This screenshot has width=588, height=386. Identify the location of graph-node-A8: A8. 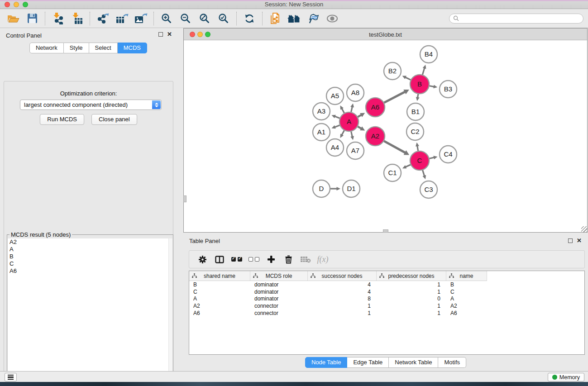
(355, 93).